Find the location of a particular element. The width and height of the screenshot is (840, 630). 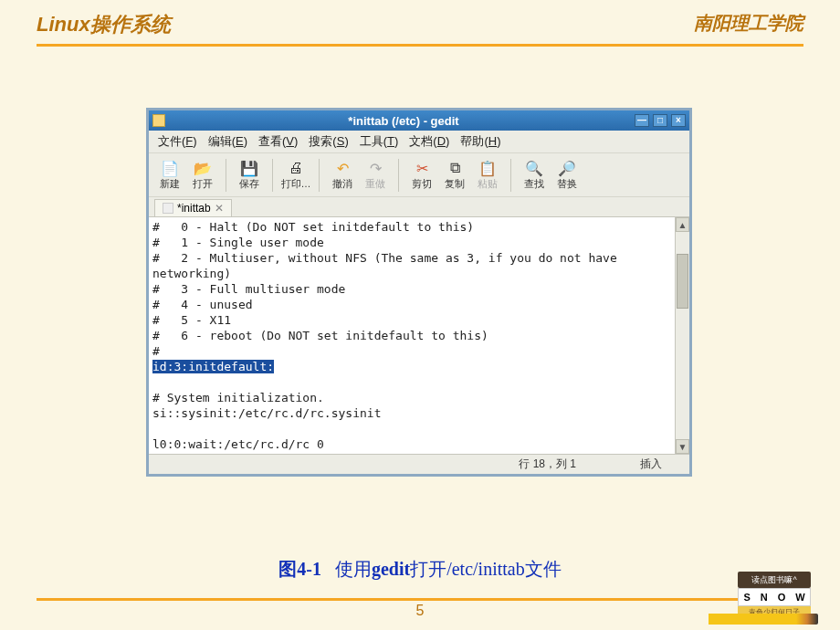

document-icon is located at coordinates (168, 208).